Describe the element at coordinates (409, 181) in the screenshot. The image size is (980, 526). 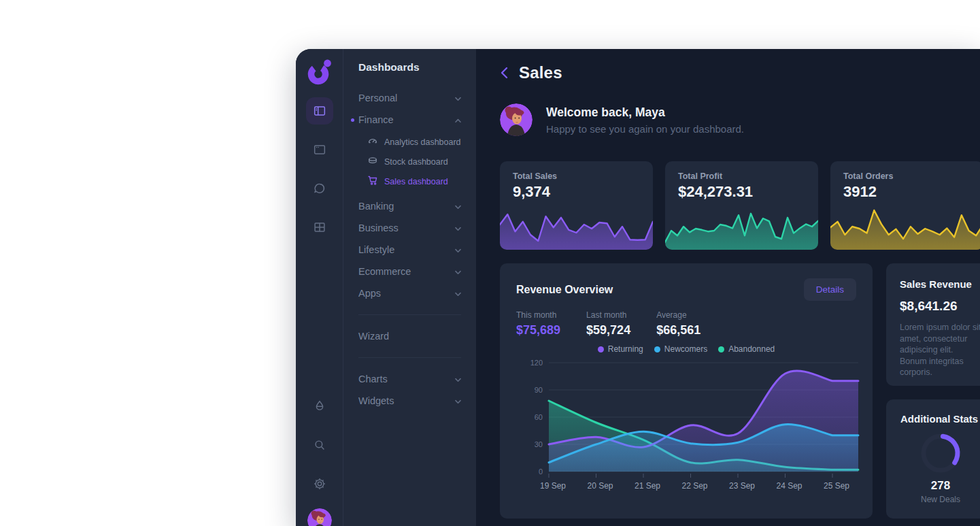
I see `sidebar-subitem-sales-dashboard: Sales dashboard` at that location.